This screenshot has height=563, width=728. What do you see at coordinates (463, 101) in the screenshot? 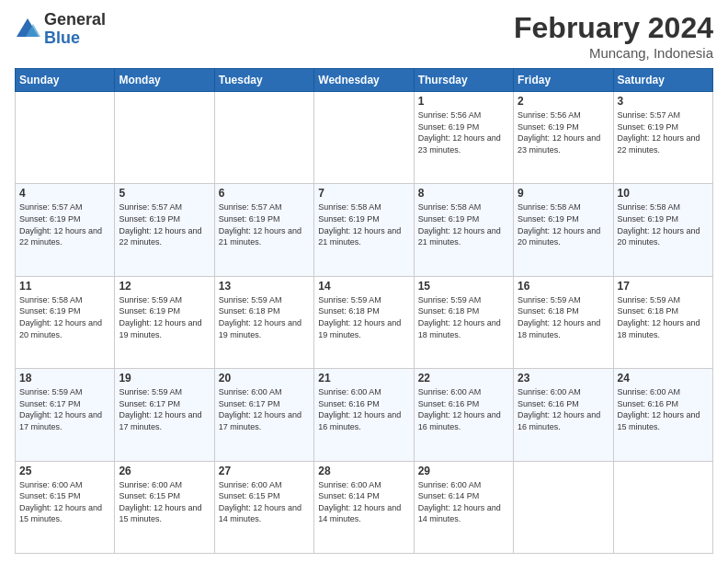
I see `day-number: 1` at bounding box center [463, 101].